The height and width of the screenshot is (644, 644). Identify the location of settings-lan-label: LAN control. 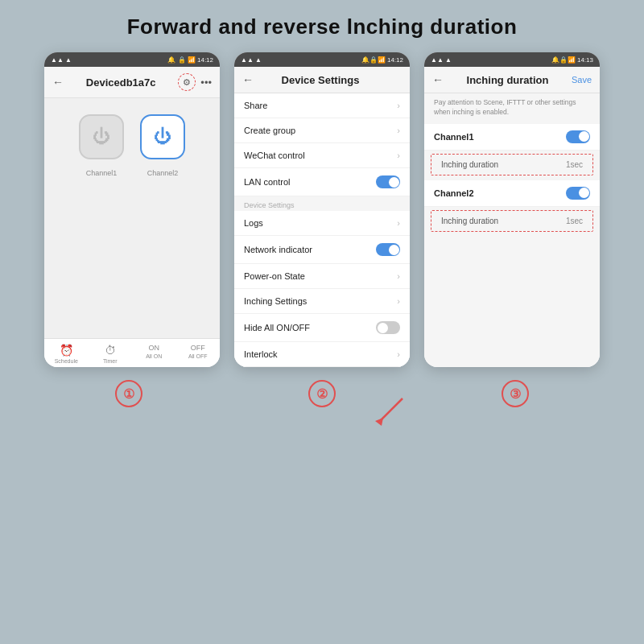
(267, 182).